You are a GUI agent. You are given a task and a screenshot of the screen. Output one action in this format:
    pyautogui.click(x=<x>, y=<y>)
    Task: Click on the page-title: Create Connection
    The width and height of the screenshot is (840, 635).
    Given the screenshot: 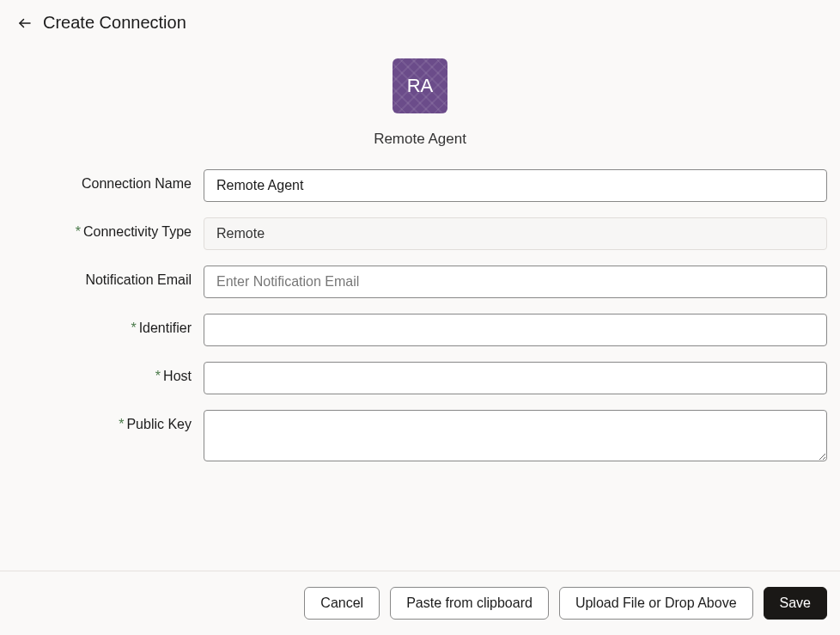 What is the action you would take?
    pyautogui.click(x=115, y=22)
    